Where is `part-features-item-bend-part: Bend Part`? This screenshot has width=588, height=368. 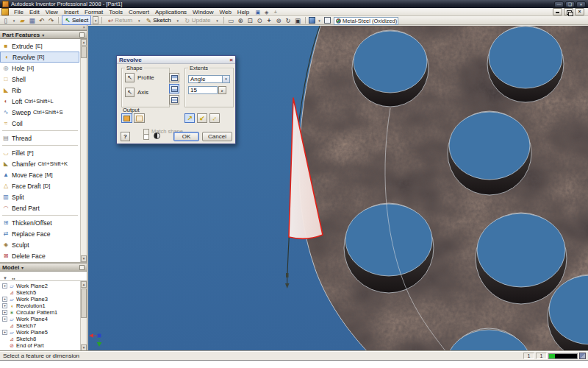
part-features-item-bend-part: Bend Part is located at coordinates (40, 208).